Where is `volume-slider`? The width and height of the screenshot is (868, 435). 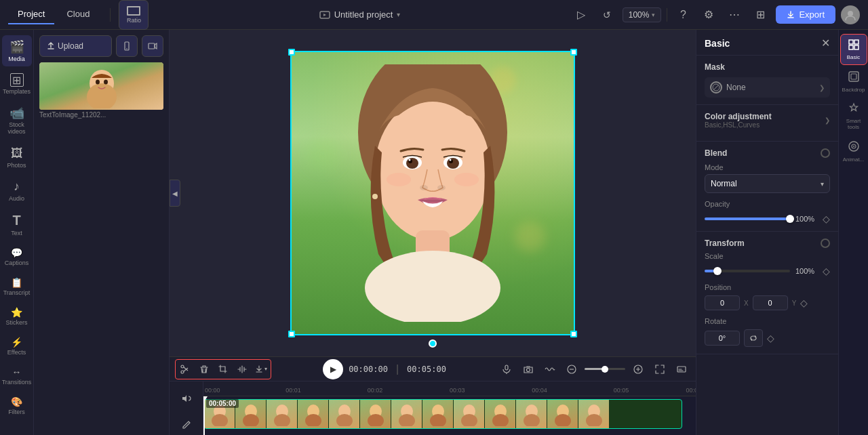
volume-slider is located at coordinates (605, 369).